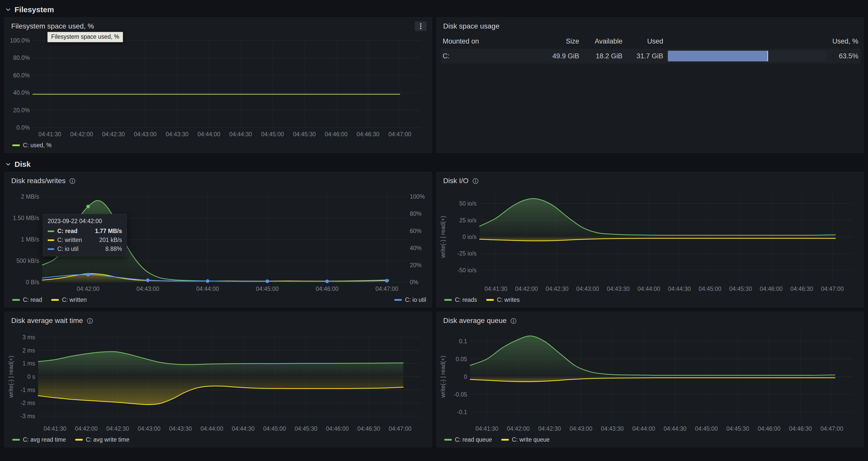  Describe the element at coordinates (650, 48) in the screenshot. I see `disk-usage-table: Mounted on Size Available Used Used, % C…` at that location.